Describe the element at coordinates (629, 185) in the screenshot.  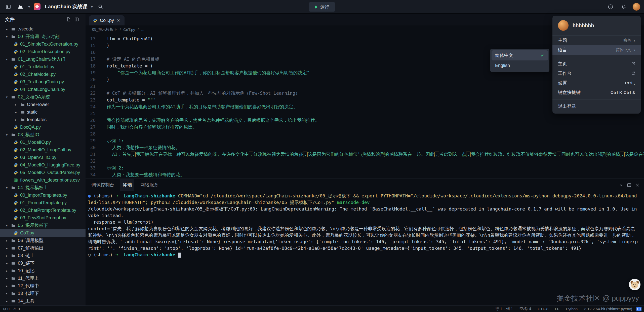
I see `split-terminal-icon` at that location.